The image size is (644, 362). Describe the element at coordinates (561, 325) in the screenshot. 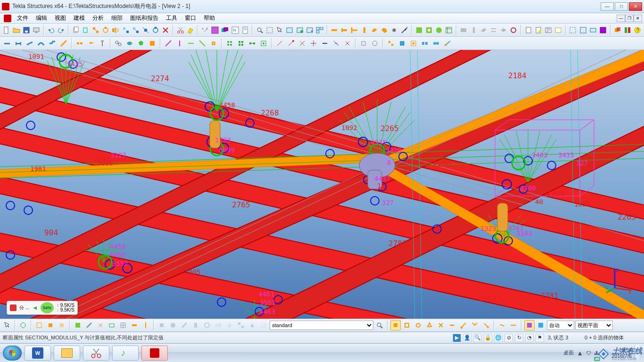

I see `sel-auto-combo: 自动` at that location.